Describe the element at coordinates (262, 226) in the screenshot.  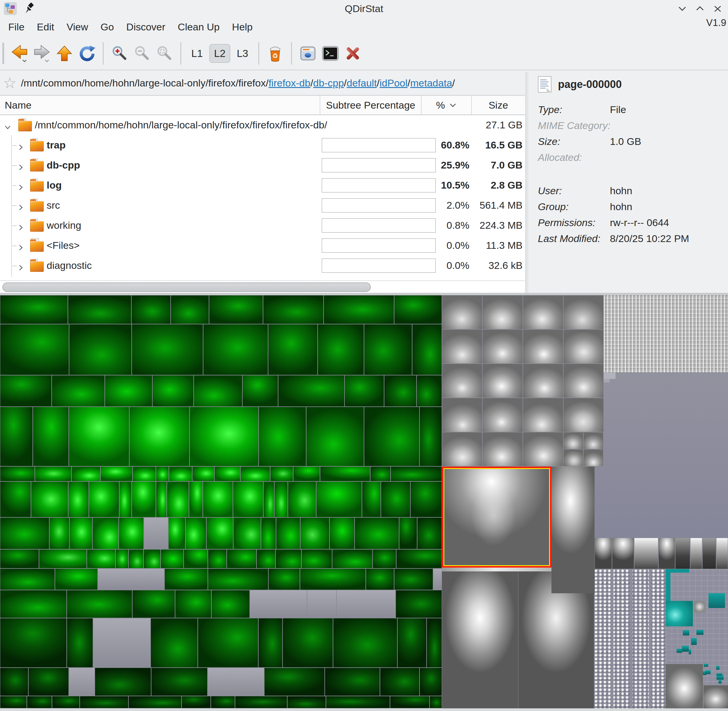
I see `table-row: working0.8%224.3 MB` at that location.